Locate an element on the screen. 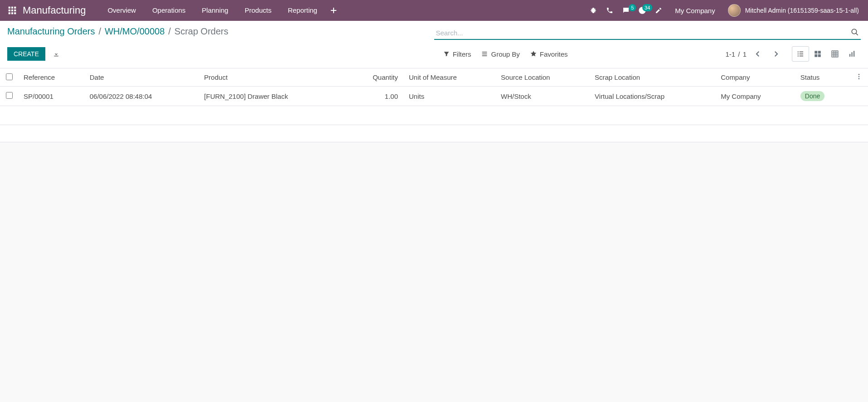 The height and width of the screenshot is (402, 868). search-box is located at coordinates (648, 33).